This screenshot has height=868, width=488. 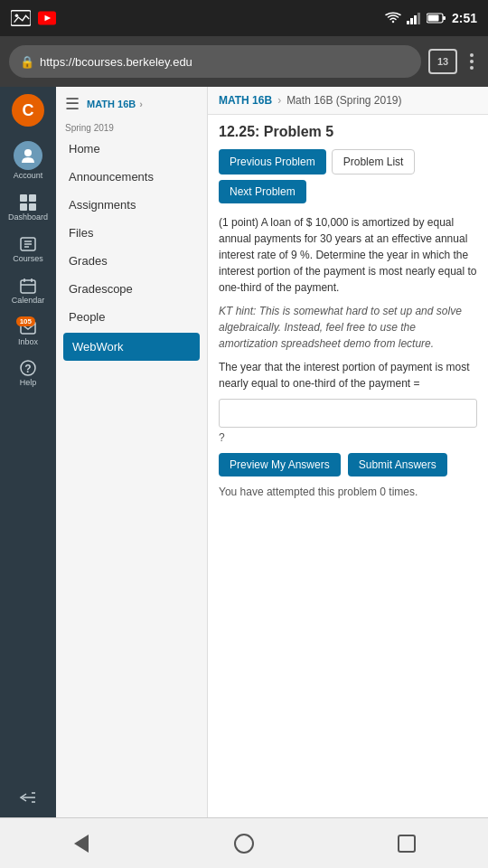 What do you see at coordinates (111, 104) in the screenshot?
I see `breadcrumb-course: MATH 16B` at bounding box center [111, 104].